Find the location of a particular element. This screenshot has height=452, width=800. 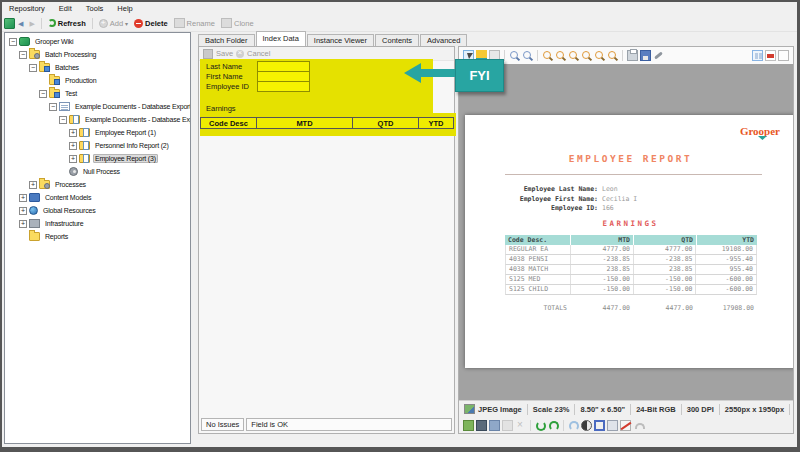

info-value: Cecilia I is located at coordinates (618, 199).